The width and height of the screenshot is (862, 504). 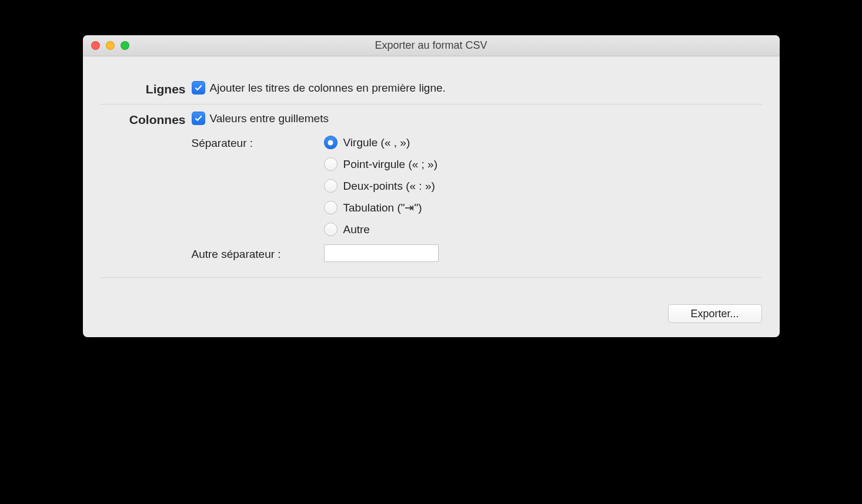 What do you see at coordinates (111, 46) in the screenshot?
I see `window-controls` at bounding box center [111, 46].